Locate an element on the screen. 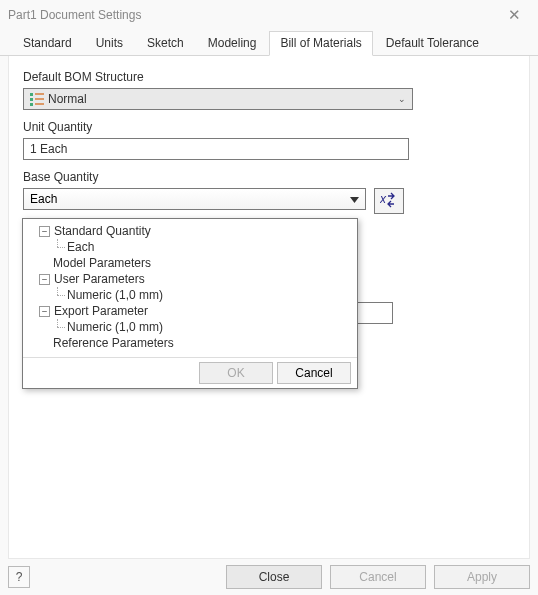 The height and width of the screenshot is (595, 538). tree-item-reference-parameters: Reference Parameters is located at coordinates (190, 343).